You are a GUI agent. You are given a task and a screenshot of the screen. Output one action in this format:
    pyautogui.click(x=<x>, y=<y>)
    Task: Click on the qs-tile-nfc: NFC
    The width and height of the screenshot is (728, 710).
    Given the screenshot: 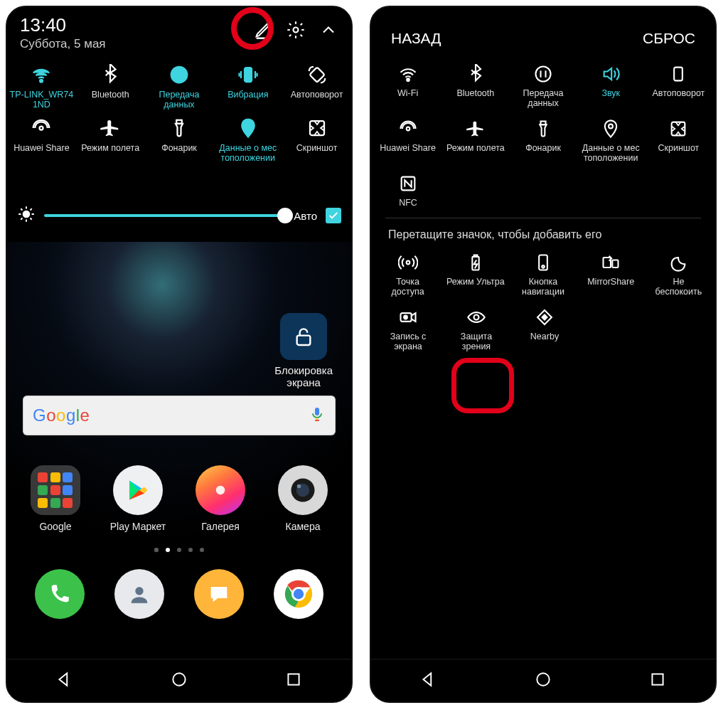 What is the action you would take?
    pyautogui.click(x=408, y=189)
    